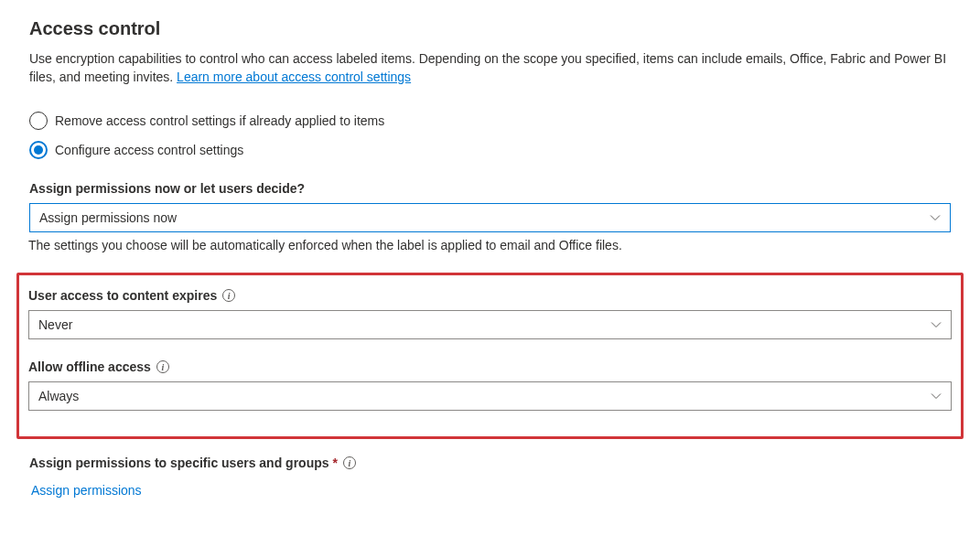 Image resolution: width=980 pixels, height=547 pixels. I want to click on description-text: Use encryption capabilities to control w…, so click(488, 68).